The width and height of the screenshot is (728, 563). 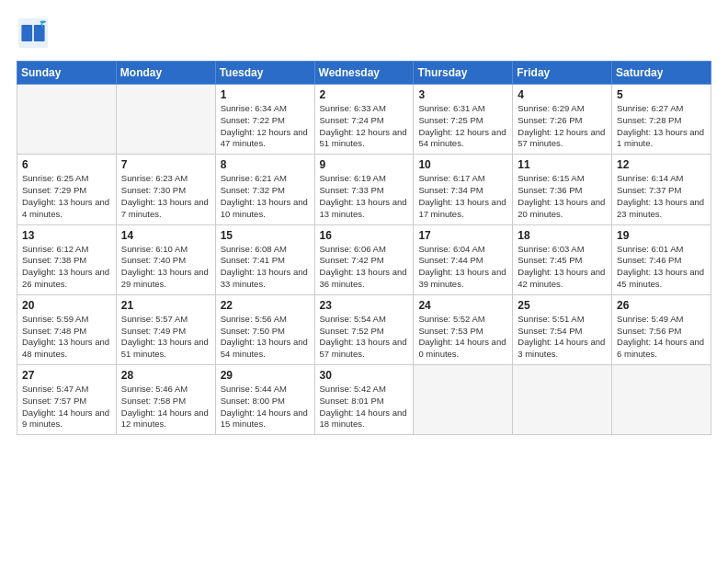 What do you see at coordinates (265, 259) in the screenshot?
I see `day-cell: 15Sunrise: 6:08 AM Sunset: 7:41 PM Dayli…` at bounding box center [265, 259].